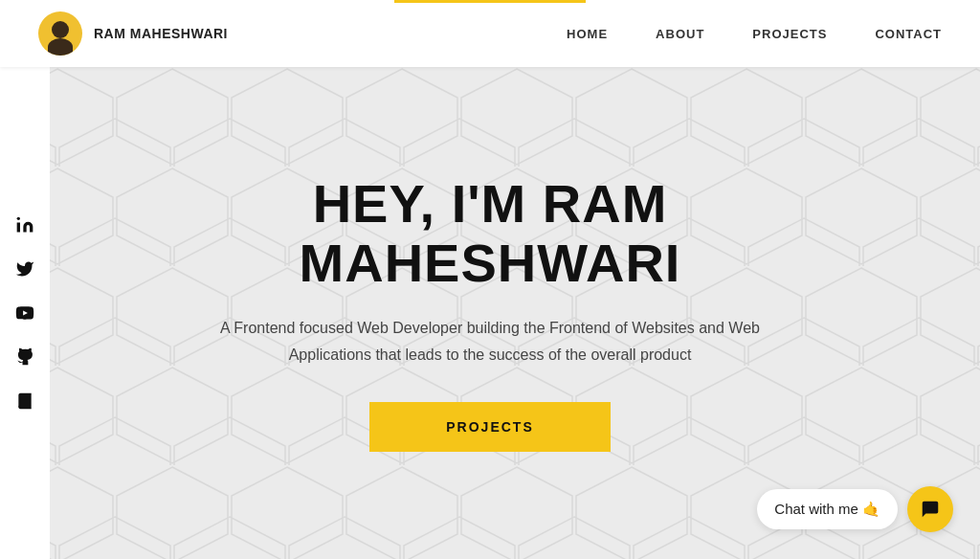 This screenshot has height=559, width=980. I want to click on nav-link-about: ABOUT, so click(679, 34).